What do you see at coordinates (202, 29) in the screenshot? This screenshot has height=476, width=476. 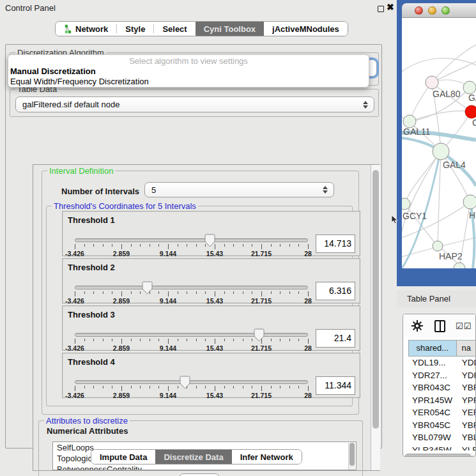 I see `top-tab-bar: NetworkStyleSelectCyni ToolboxjActiveMNo…` at bounding box center [202, 29].